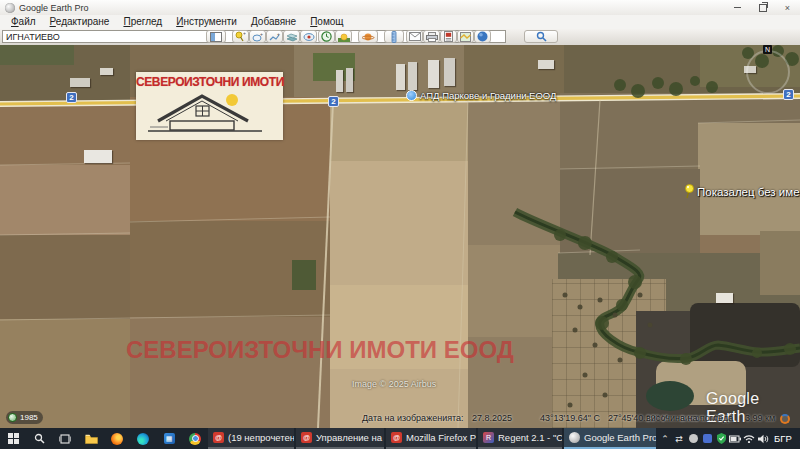 The width and height of the screenshot is (800, 449). I want to click on add-path-button: +, so click(274, 36).